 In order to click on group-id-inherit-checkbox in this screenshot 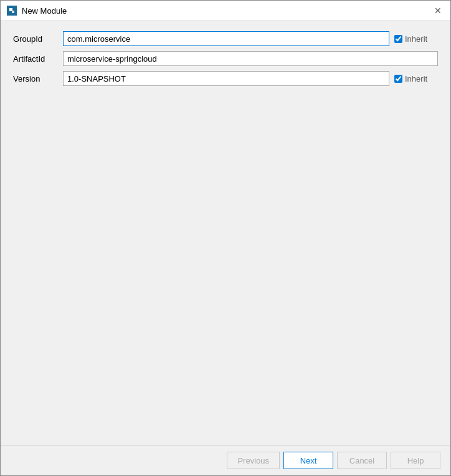, I will do `click(399, 39)`.